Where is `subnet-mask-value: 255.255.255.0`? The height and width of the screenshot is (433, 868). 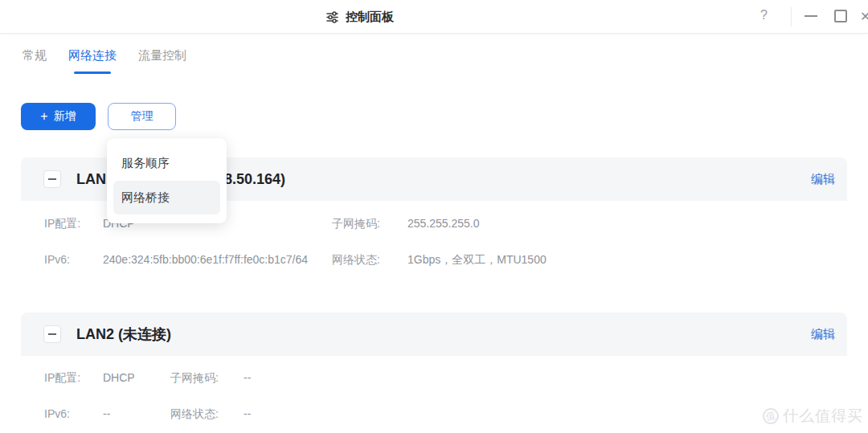
subnet-mask-value: 255.255.255.0 is located at coordinates (444, 223).